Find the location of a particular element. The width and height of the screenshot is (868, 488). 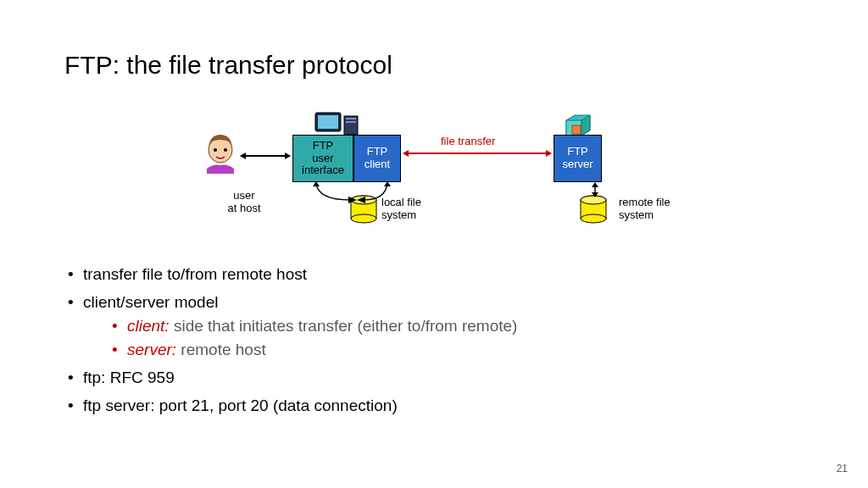

user-person-icon is located at coordinates (220, 152).